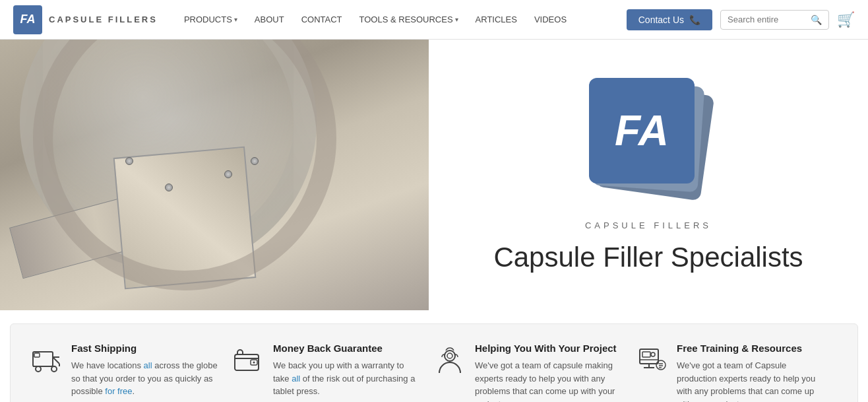  Describe the element at coordinates (434, 20) in the screenshot. I see `header: FA CAPSULE FILLERS PRODUCTS ▾ ABOUT CONT…` at that location.